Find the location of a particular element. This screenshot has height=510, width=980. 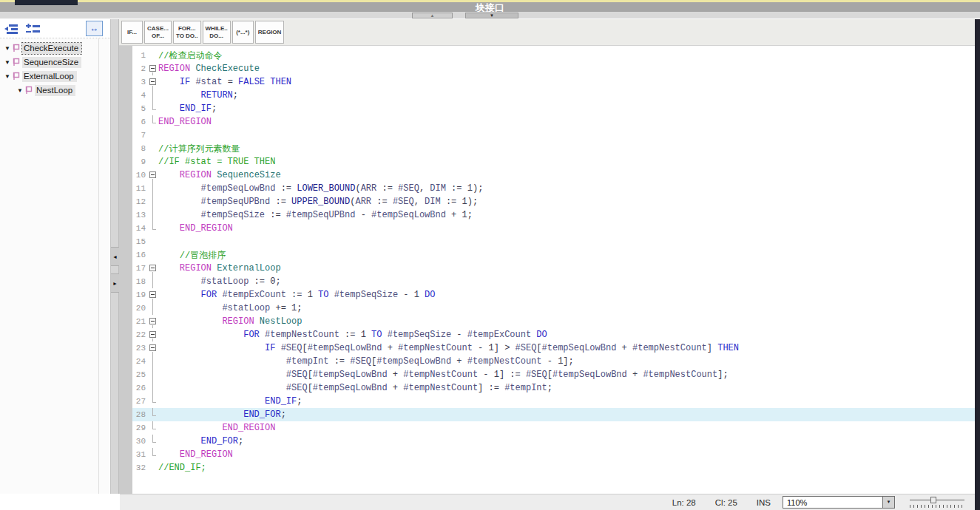

zoom-slider is located at coordinates (937, 503).